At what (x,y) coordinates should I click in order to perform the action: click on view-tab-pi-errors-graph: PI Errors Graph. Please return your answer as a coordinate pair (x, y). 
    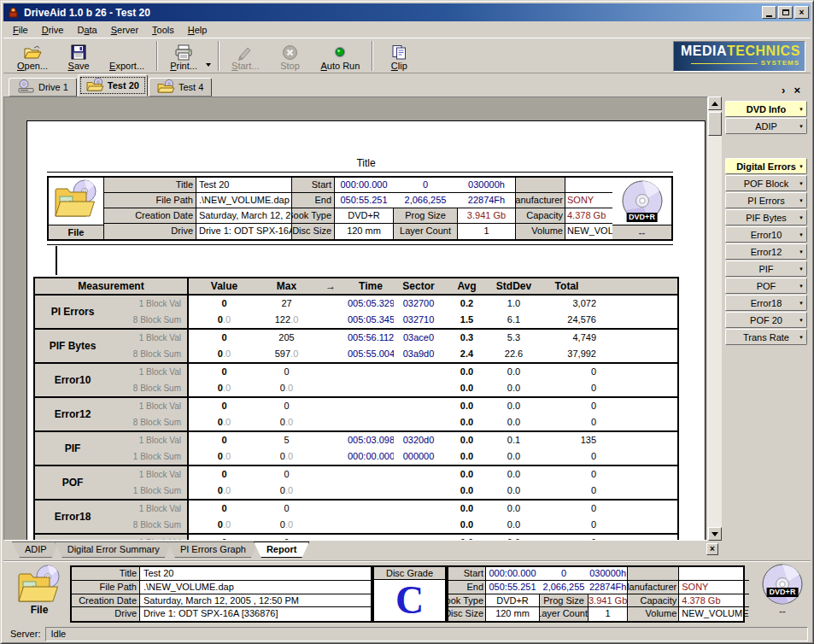
    Looking at the image, I should click on (214, 550).